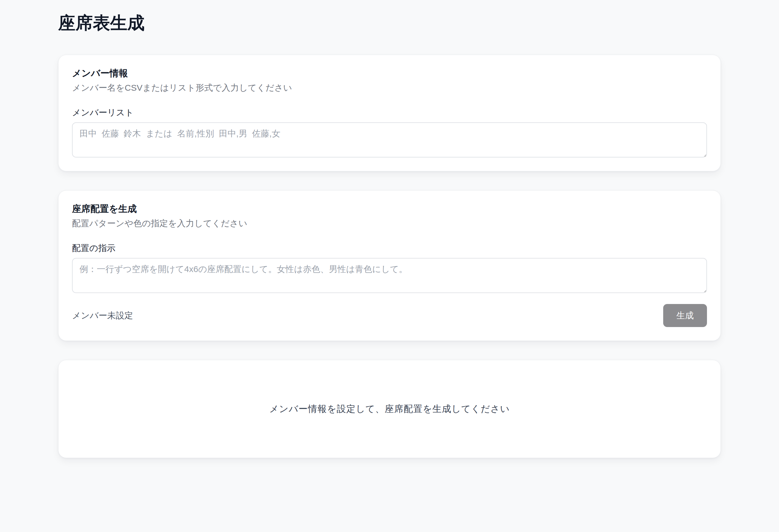 Image resolution: width=779 pixels, height=532 pixels. I want to click on member-card-description: メンバー名をCSVまたはリスト形式で入力してください, so click(390, 88).